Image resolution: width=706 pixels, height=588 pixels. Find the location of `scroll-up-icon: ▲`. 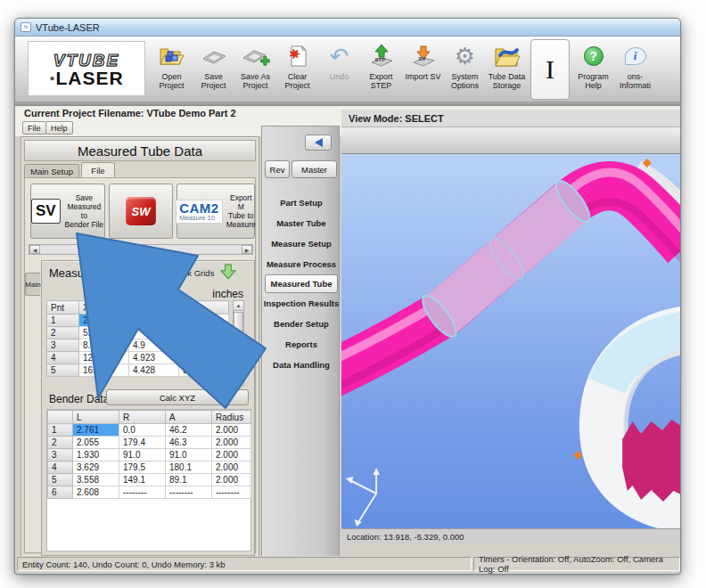

scroll-up-icon: ▲ is located at coordinates (239, 306).